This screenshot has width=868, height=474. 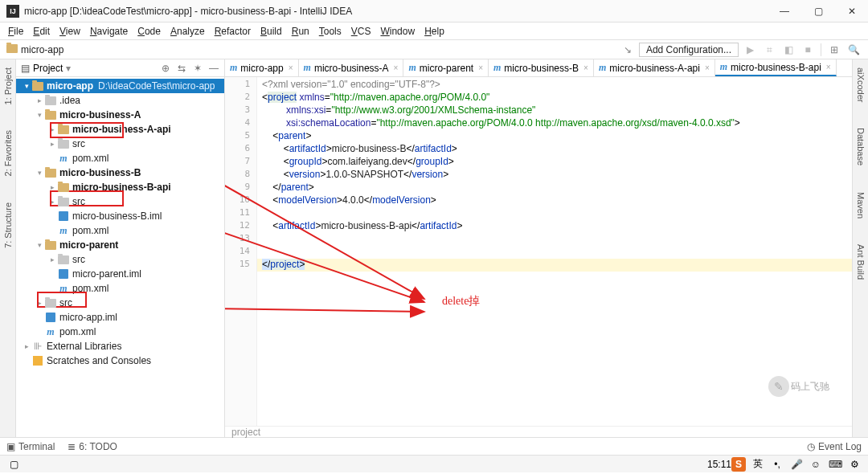 I want to click on menu-tools: Tools, so click(x=330, y=31).